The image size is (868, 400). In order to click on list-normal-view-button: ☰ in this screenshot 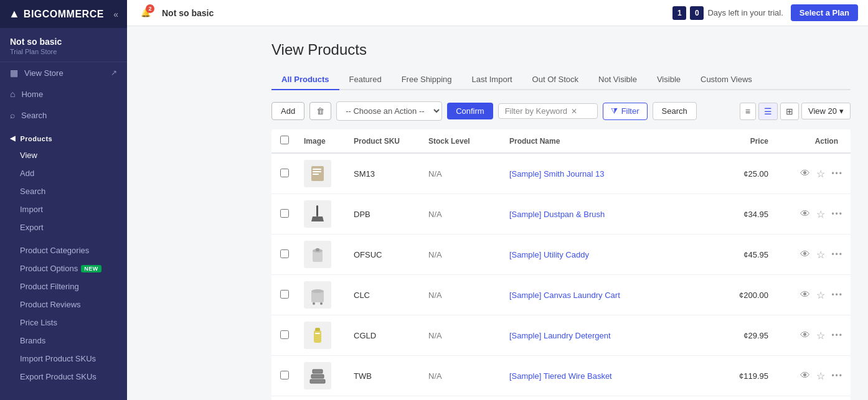, I will do `click(768, 111)`.